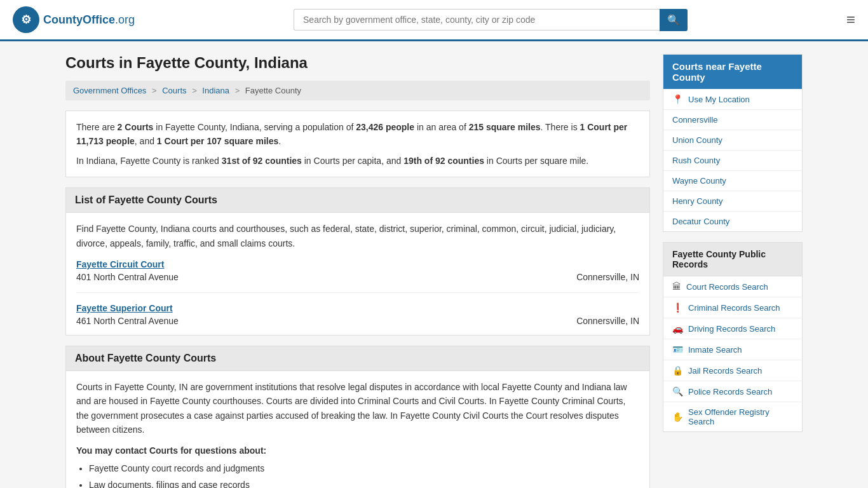 The image size is (868, 488). I want to click on nearby-decatur-county: Decatur County, so click(733, 221).